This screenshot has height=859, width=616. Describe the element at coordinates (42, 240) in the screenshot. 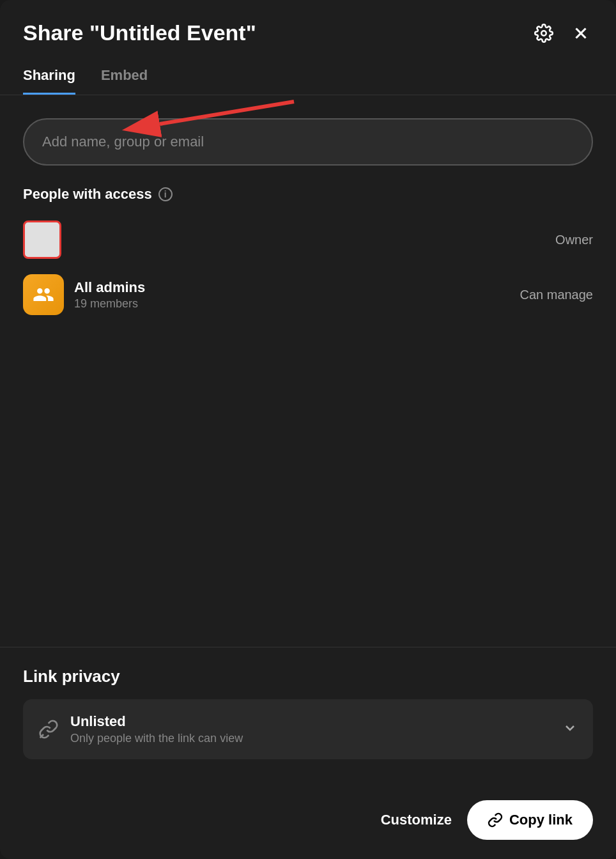

I see `avatar` at that location.